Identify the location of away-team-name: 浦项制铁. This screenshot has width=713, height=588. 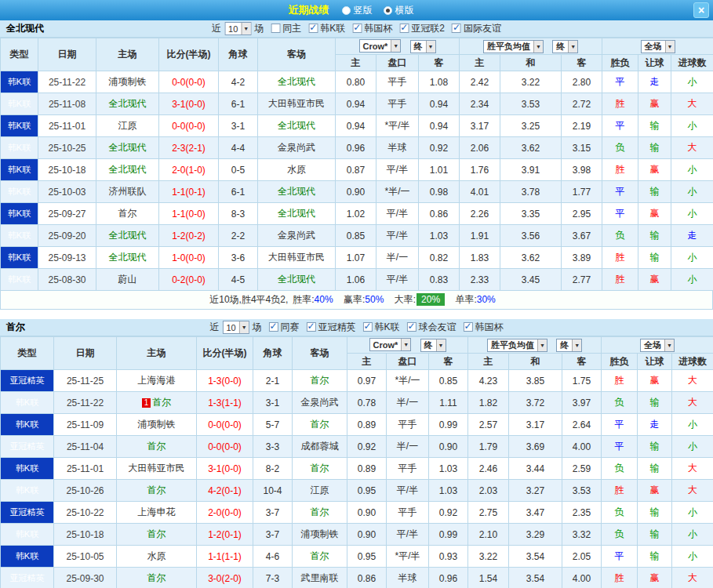
(320, 534).